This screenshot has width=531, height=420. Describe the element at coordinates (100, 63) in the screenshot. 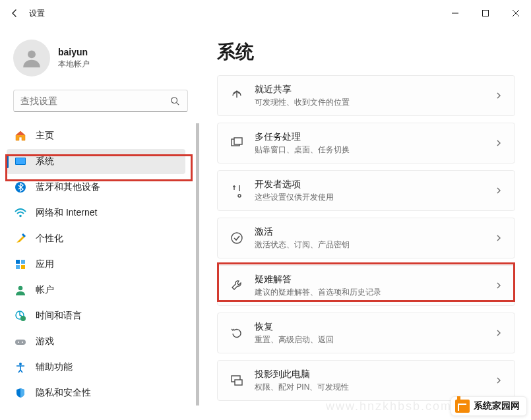

I see `user-panel: baiyun 本地帐户` at that location.